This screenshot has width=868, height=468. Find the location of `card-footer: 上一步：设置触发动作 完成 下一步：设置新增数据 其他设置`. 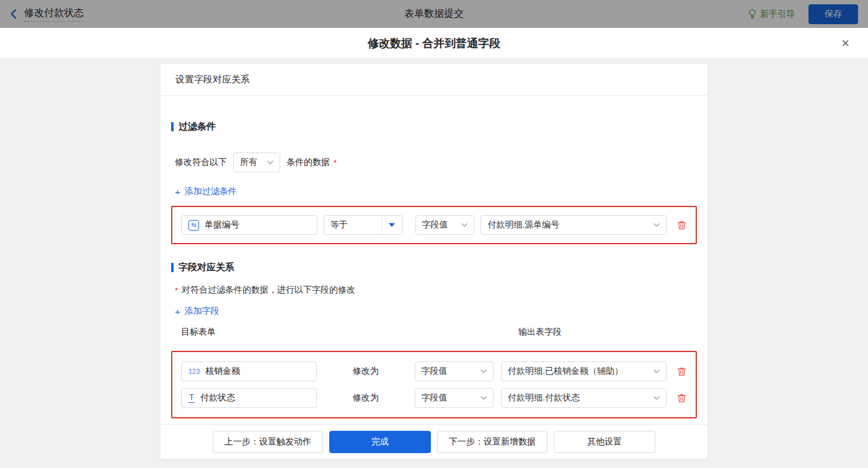

card-footer: 上一步：设置触发动作 完成 下一步：设置新增数据 其他设置 is located at coordinates (434, 441).